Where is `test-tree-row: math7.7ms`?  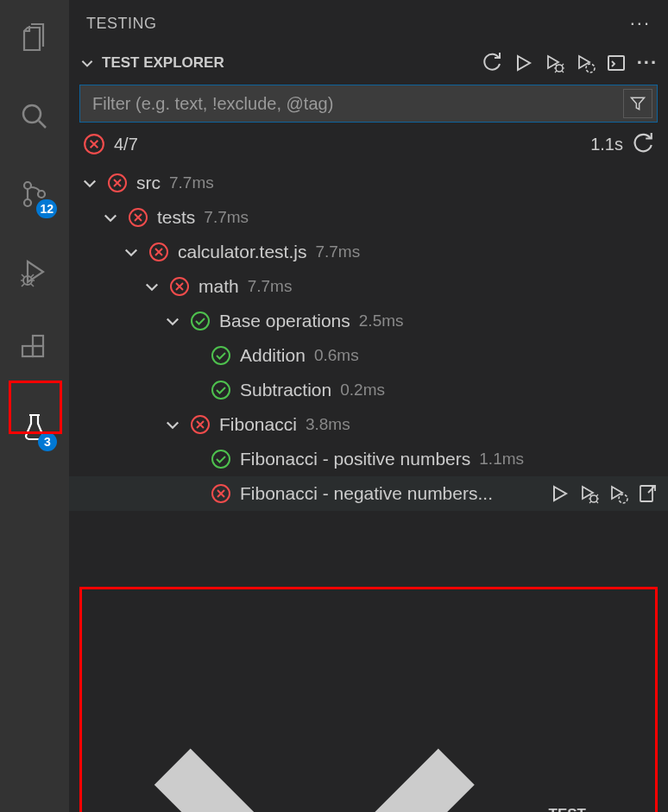
test-tree-row: math7.7ms is located at coordinates (369, 286).